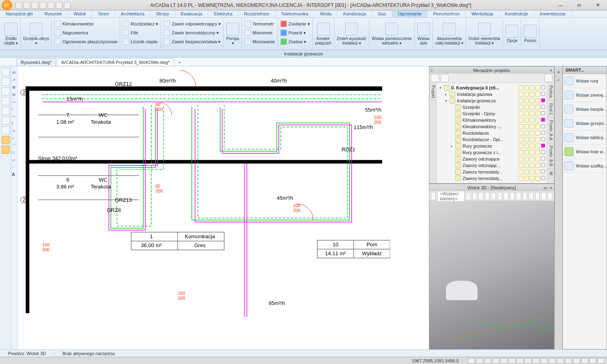 The height and width of the screenshot is (364, 607). I want to click on v3-close-icon: ×, so click(551, 188).